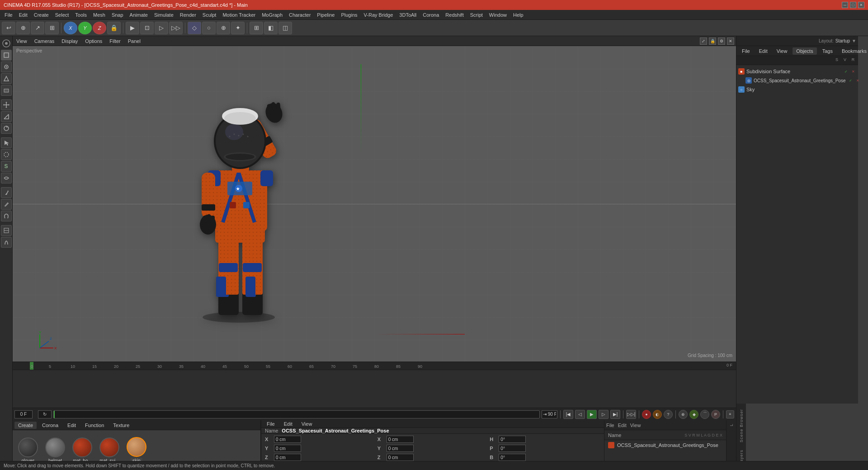 The image size is (868, 470). What do you see at coordinates (622, 425) in the screenshot?
I see `srl-edit-tab: Edit` at bounding box center [622, 425].